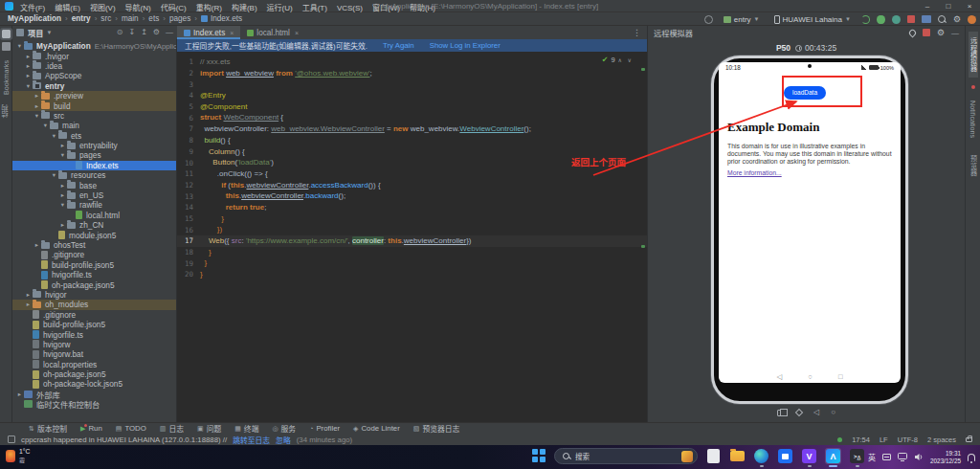 This screenshot has width=980, height=469. I want to click on rotate-icon, so click(799, 413).